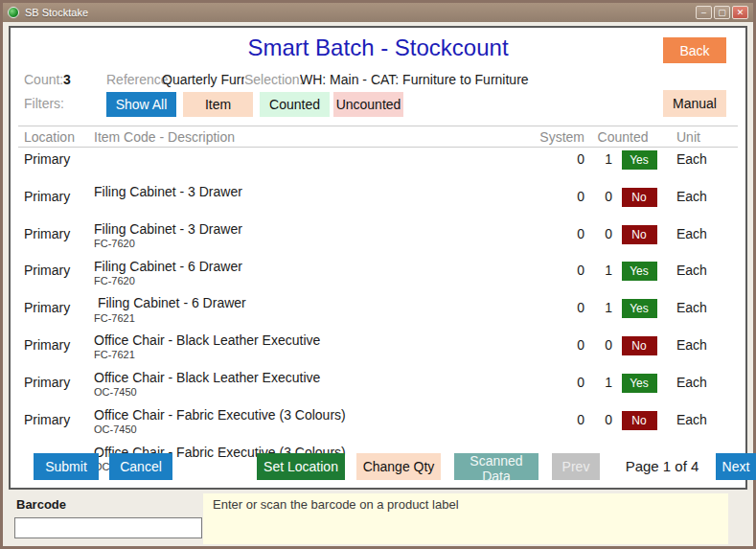 The image size is (756, 549). I want to click on reference-value: Quarterly Furn, so click(203, 80).